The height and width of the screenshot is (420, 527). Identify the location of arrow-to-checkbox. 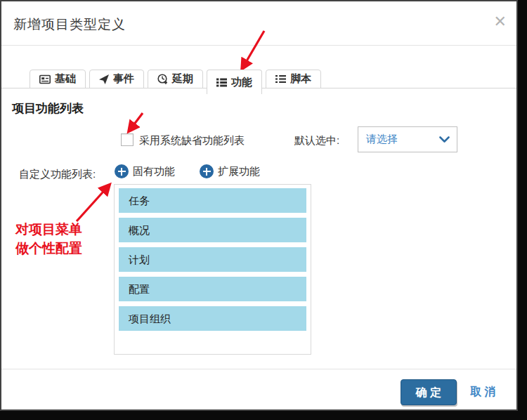
(136, 122).